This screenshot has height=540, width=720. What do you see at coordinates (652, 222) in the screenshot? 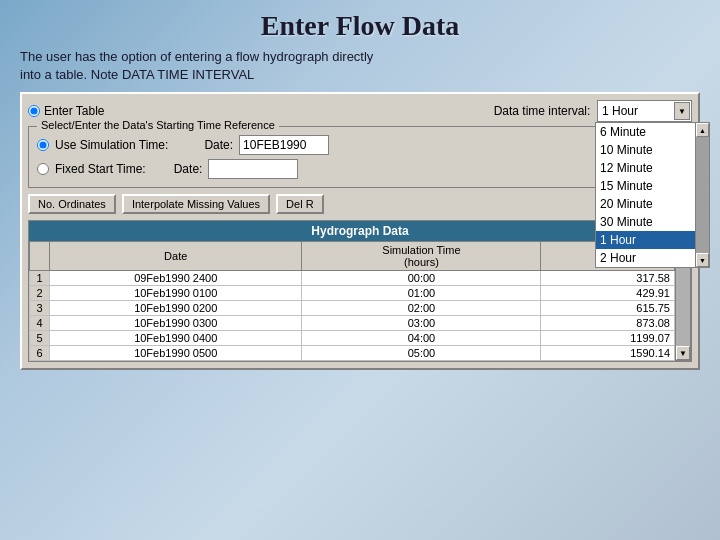
I see `option-30min: 30 Minute` at bounding box center [652, 222].